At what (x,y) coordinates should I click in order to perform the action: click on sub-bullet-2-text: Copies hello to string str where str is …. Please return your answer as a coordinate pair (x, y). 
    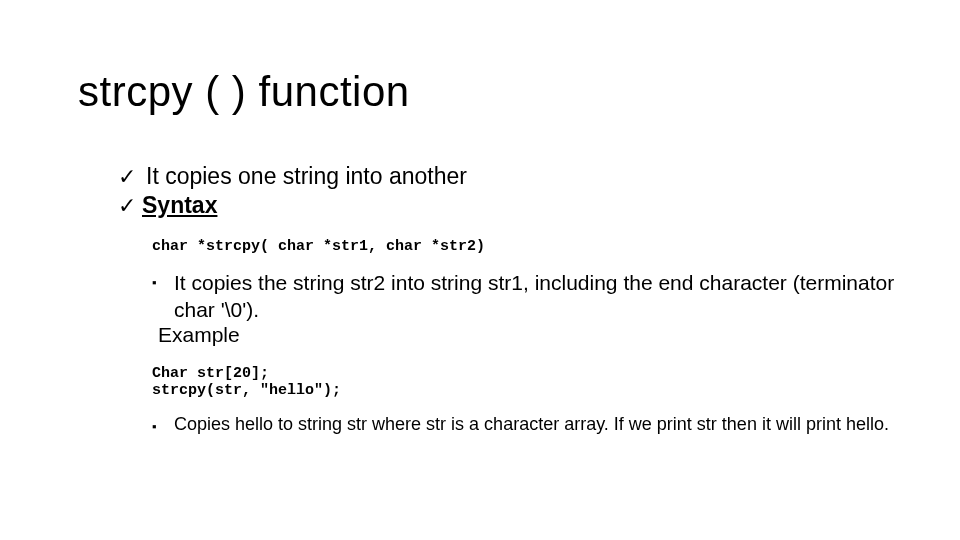
    Looking at the image, I should click on (536, 424).